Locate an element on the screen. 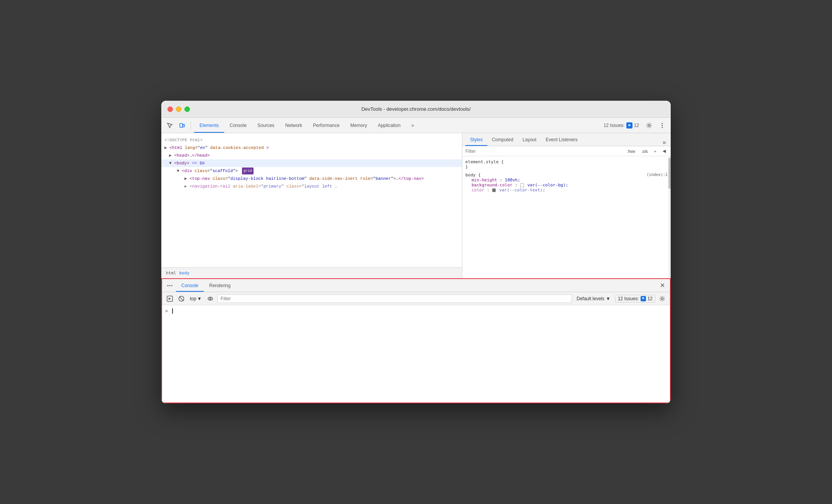  tab-memory: Memory is located at coordinates (359, 126).